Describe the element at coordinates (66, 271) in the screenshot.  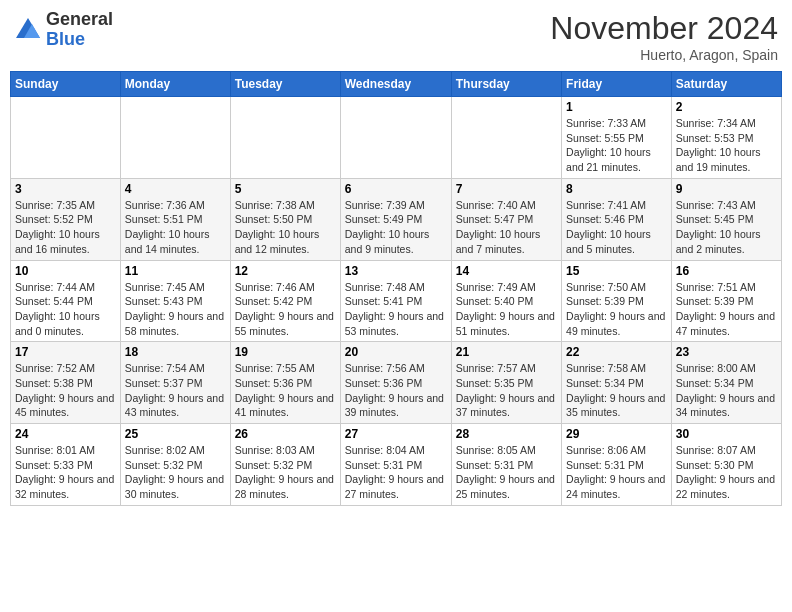
I see `day-number: 10` at that location.